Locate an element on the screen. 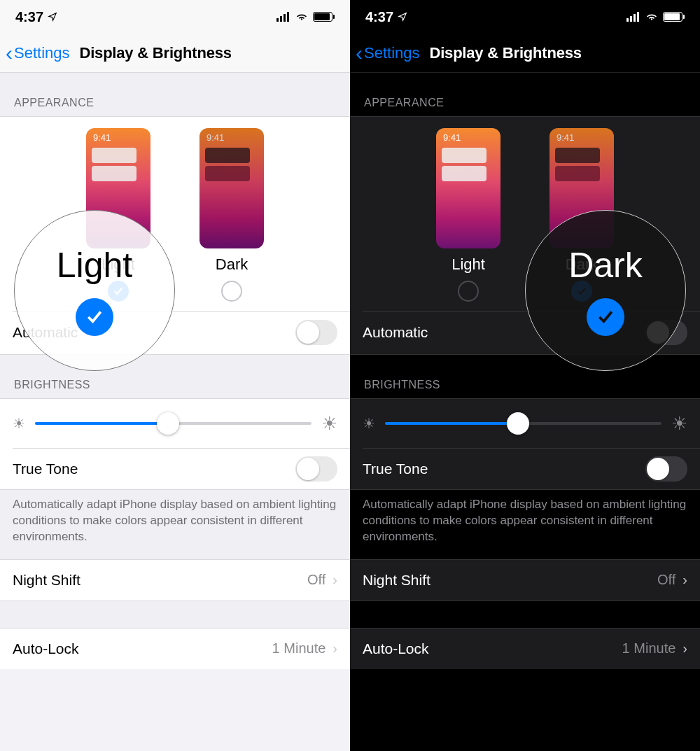 The image size is (700, 751). radio-light-unselected is located at coordinates (468, 291).